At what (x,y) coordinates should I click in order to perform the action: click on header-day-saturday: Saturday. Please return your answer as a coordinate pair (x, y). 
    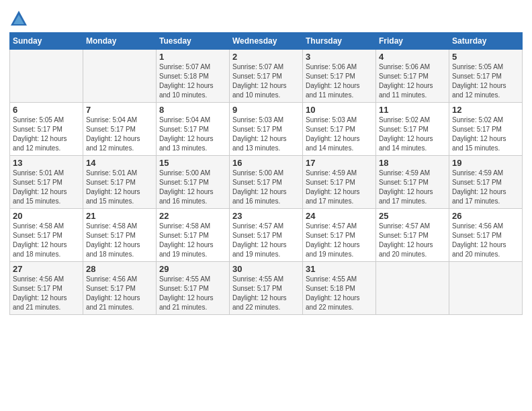
    Looking at the image, I should click on (486, 42).